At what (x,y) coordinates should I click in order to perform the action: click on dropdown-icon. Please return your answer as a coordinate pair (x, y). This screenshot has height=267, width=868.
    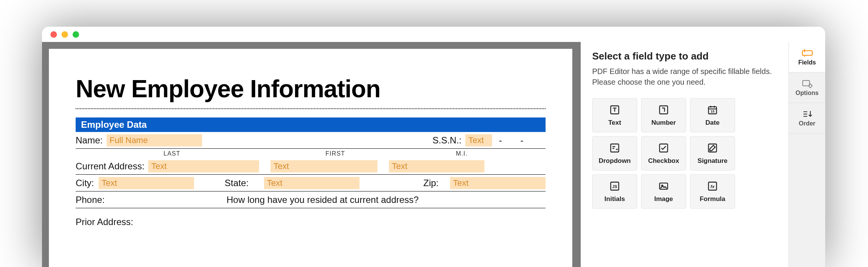
    Looking at the image, I should click on (615, 148).